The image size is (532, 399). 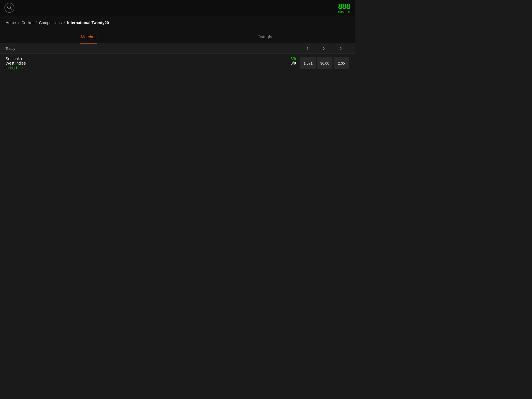 What do you see at coordinates (50, 23) in the screenshot?
I see `breadcrumb-competitions: Competitions` at bounding box center [50, 23].